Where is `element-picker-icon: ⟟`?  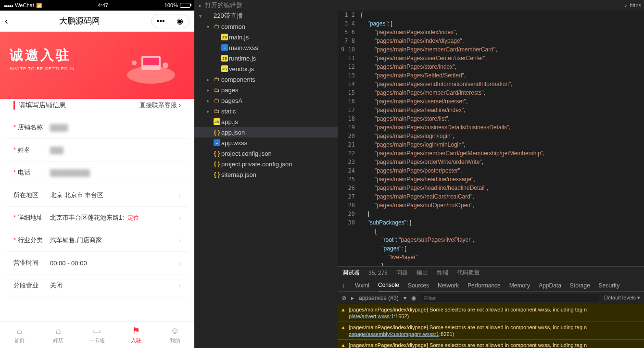 element-picker-icon: ⟟ is located at coordinates (343, 286).